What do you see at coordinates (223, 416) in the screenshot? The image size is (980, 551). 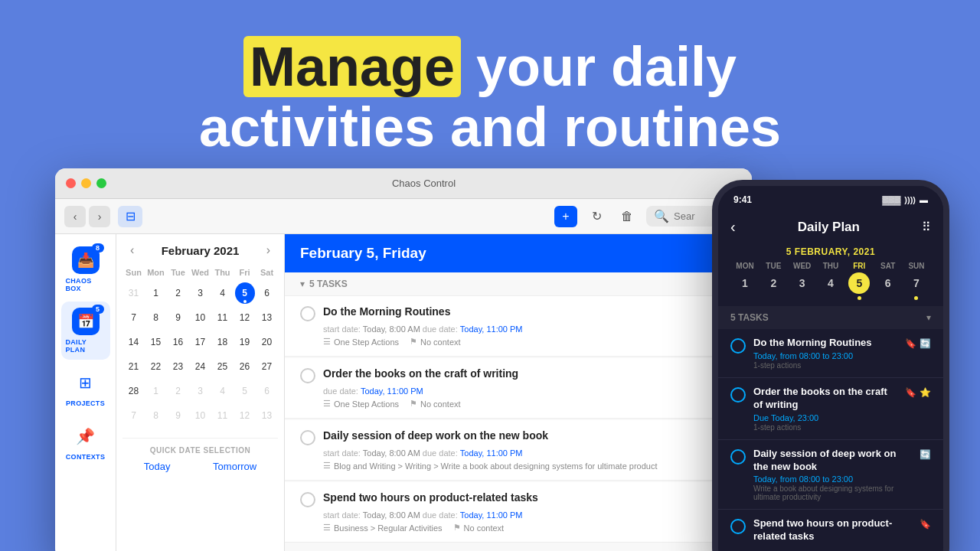 I see `cal-day-next-11: 11` at bounding box center [223, 416].